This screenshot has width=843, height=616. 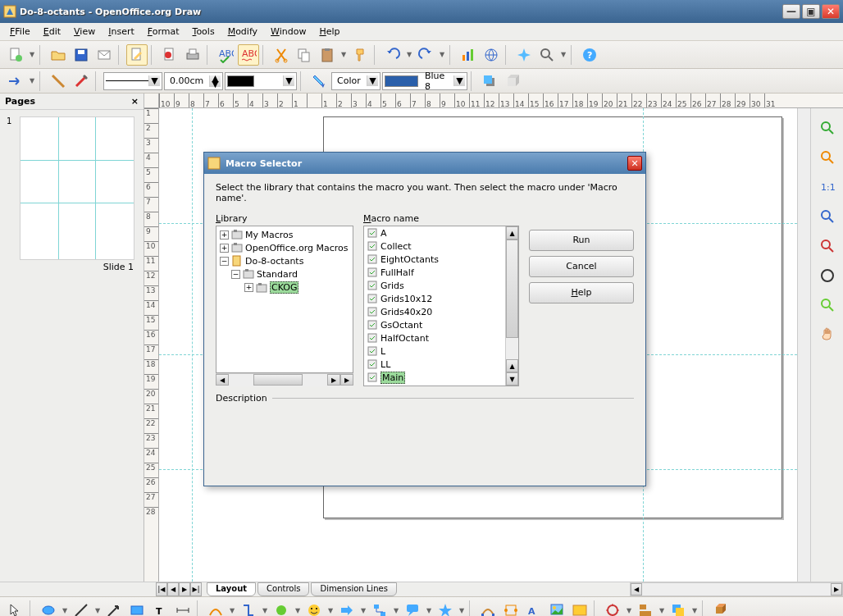 What do you see at coordinates (261, 81) in the screenshot?
I see `line-color-combo: ▼` at bounding box center [261, 81].